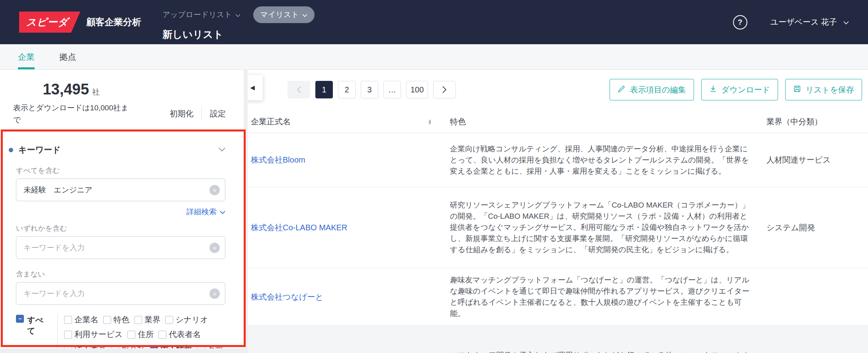  What do you see at coordinates (299, 90) in the screenshot?
I see `prev-page-button` at bounding box center [299, 90].